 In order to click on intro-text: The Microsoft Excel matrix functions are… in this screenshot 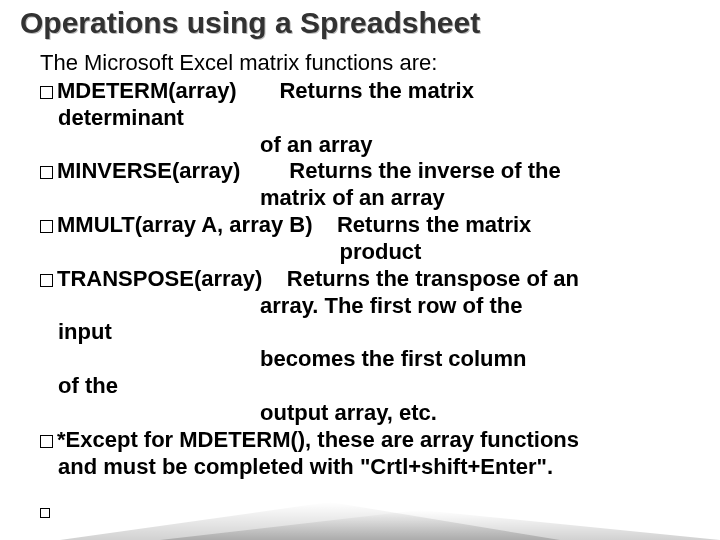, I will do `click(238, 63)`.